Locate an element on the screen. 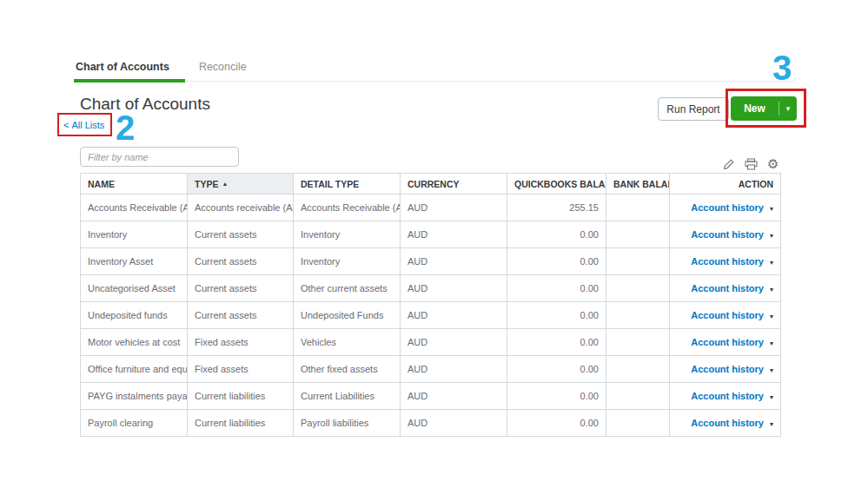 The height and width of the screenshot is (488, 868). annotation-step-3: 3 is located at coordinates (782, 68).